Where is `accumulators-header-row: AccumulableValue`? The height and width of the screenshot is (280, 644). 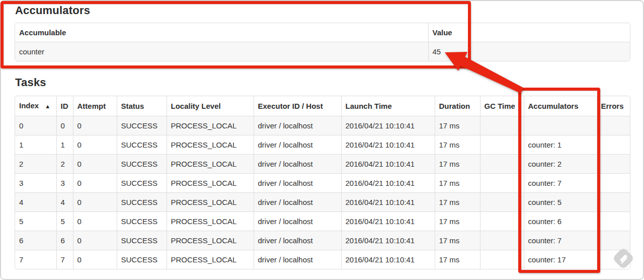
accumulators-header-row: AccumulableValue is located at coordinates (323, 33).